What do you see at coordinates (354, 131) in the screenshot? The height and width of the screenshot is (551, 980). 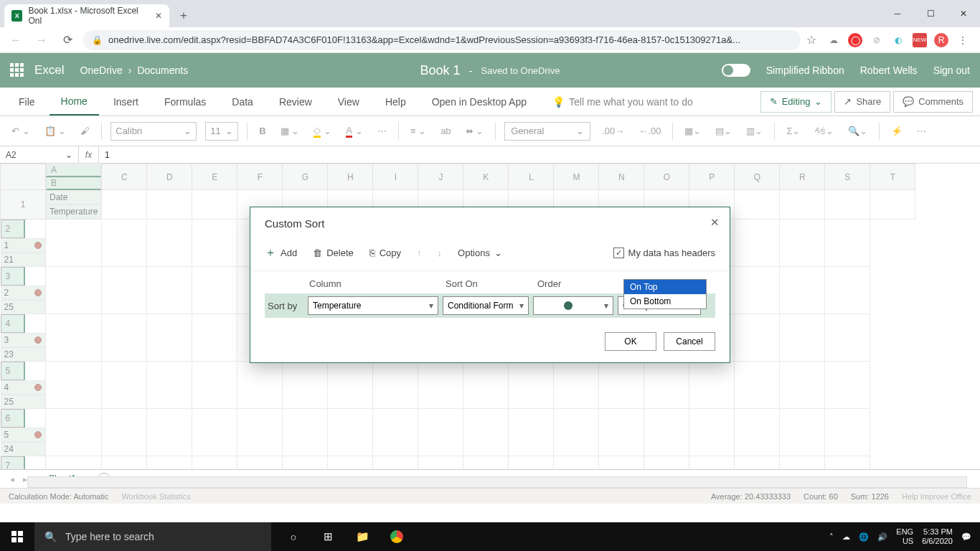 I see `font-color: A⌄` at bounding box center [354, 131].